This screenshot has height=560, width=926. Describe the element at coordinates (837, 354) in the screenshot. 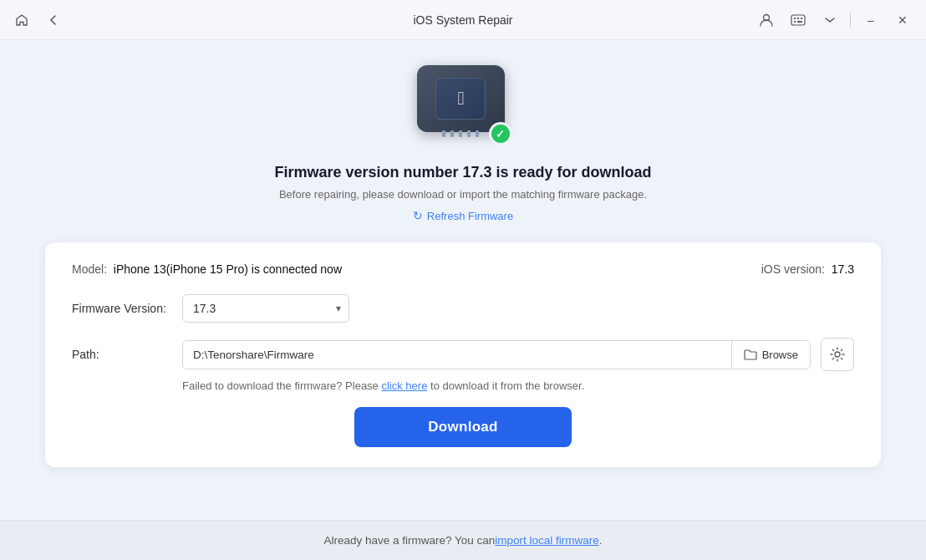

I see `gear-icon` at that location.